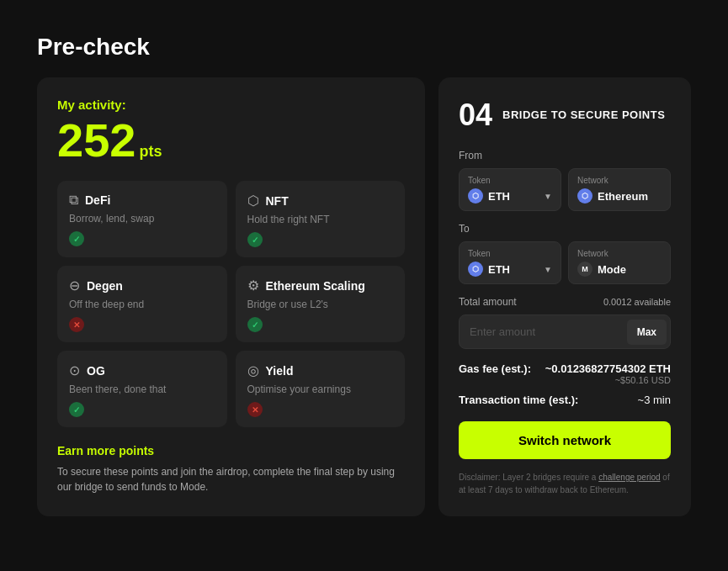  What do you see at coordinates (321, 389) in the screenshot?
I see `activity-card-yield: ◎ Yield Optimise your earnings ✕` at bounding box center [321, 389].